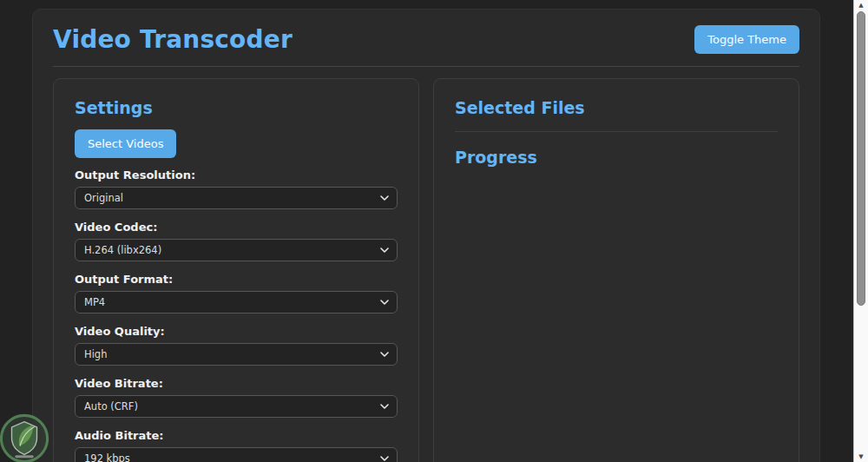  Describe the element at coordinates (236, 294) in the screenshot. I see `form-group-output-format: Output Format: MP4` at that location.